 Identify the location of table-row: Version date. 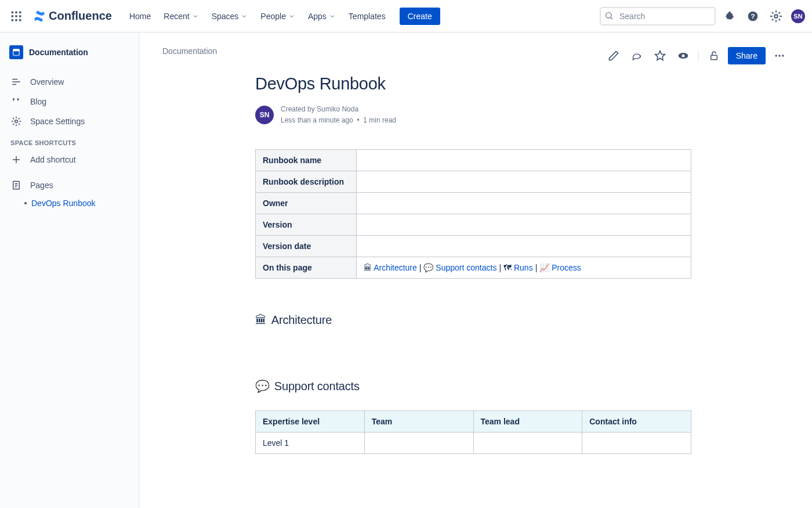
(473, 246).